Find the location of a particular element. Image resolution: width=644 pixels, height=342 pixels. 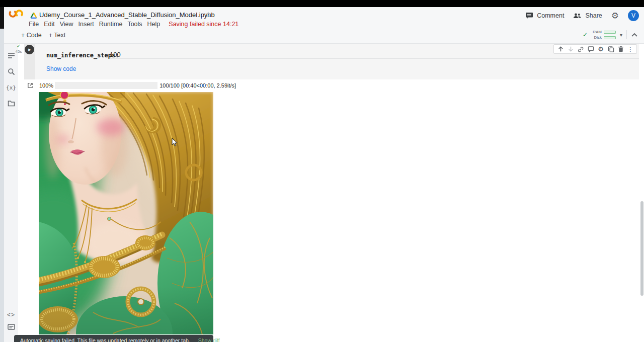

form-input-value: 100 is located at coordinates (115, 54).